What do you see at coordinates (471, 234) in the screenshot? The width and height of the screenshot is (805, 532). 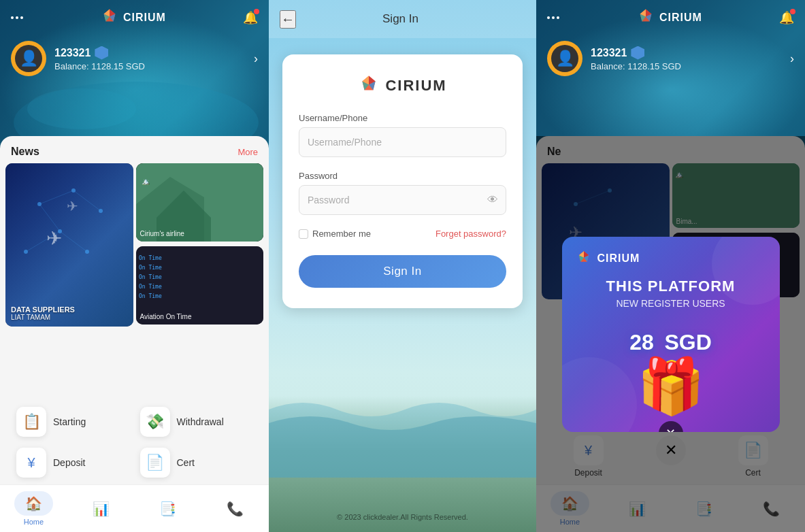 I see `forgot-password-link: Forget password?` at bounding box center [471, 234].